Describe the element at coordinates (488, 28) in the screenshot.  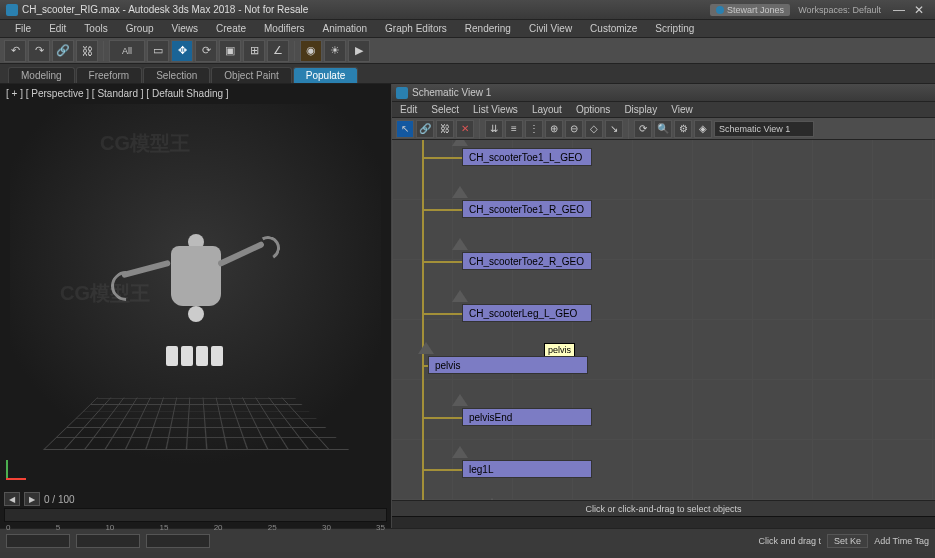
I see `menu-rendering: Rendering` at that location.